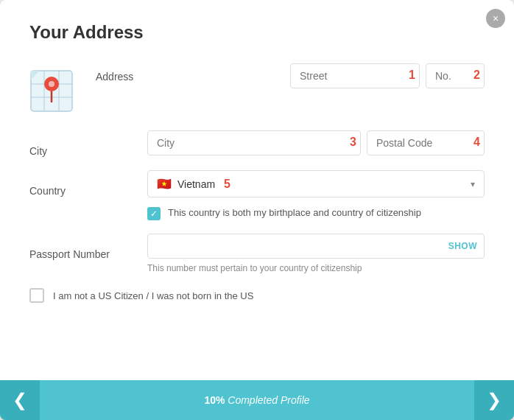 The height and width of the screenshot is (420, 514). I want to click on us-citizen-row: I am not a US Citizen / I was not born i…, so click(257, 295).